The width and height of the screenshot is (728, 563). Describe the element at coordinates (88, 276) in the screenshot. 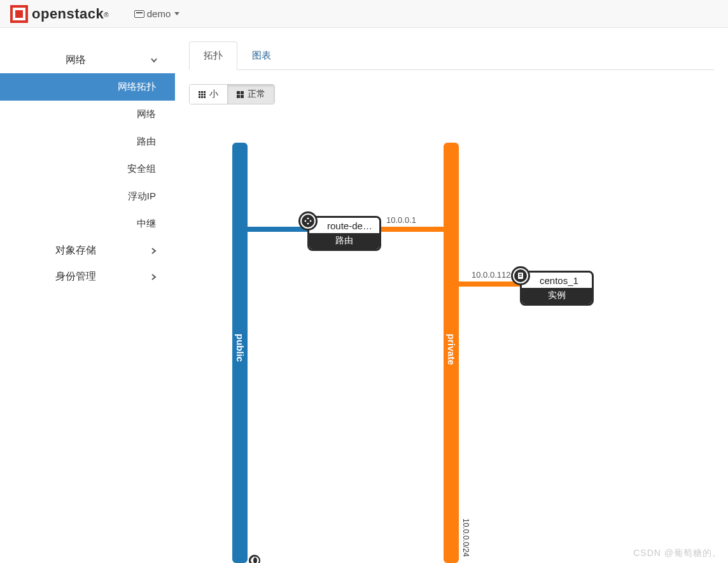

I see `sidebar-group-identity: 身份管理` at that location.